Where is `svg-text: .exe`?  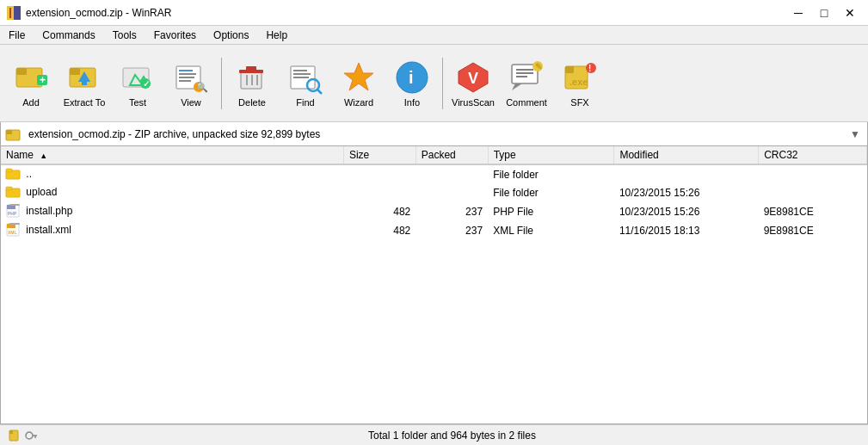 svg-text: .exe is located at coordinates (578, 82).